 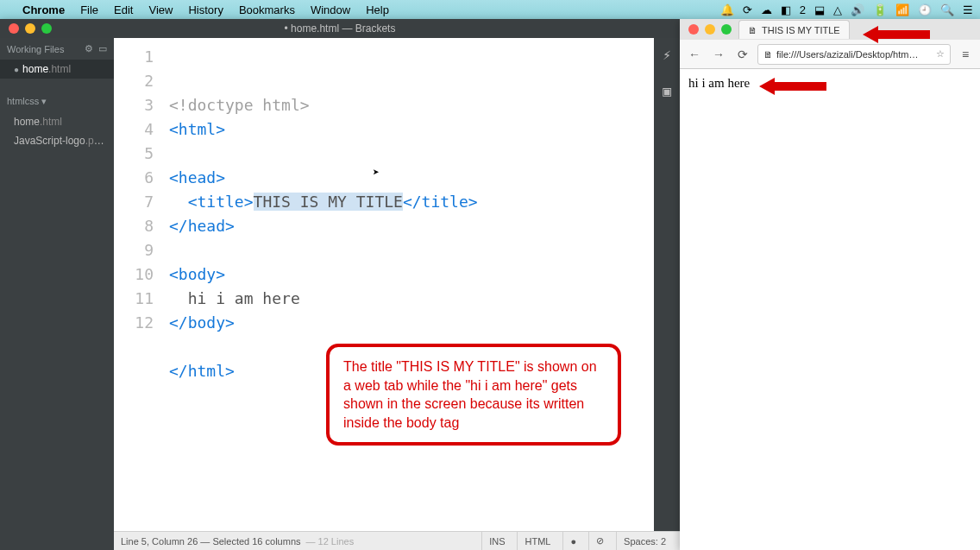 I want to click on app-menu: Chrome, so click(x=43, y=10).